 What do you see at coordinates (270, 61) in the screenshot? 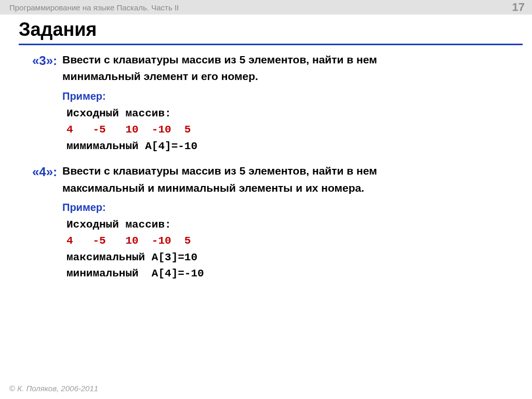
I see `task-head: «3»: Ввести с клавиатуры массив из 5 эле…` at bounding box center [270, 61].